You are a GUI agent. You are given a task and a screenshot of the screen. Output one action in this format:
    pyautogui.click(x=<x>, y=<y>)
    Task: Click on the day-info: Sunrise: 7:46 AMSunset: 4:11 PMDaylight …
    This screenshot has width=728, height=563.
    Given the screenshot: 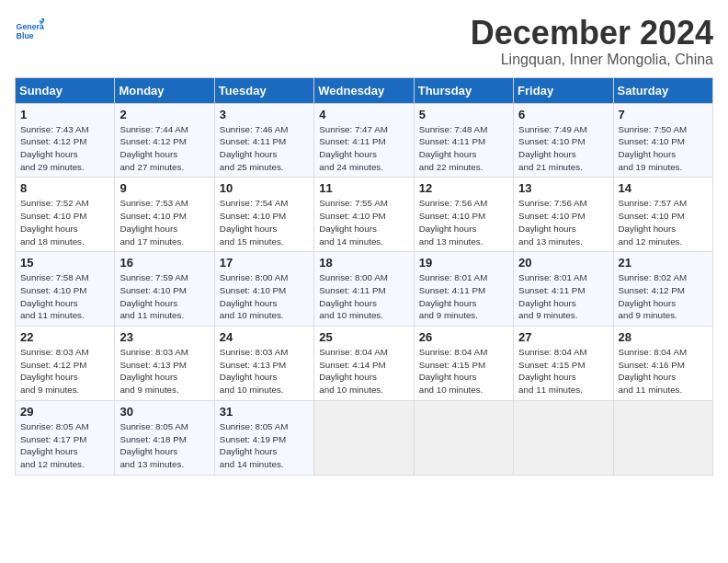 What is the action you would take?
    pyautogui.click(x=254, y=148)
    